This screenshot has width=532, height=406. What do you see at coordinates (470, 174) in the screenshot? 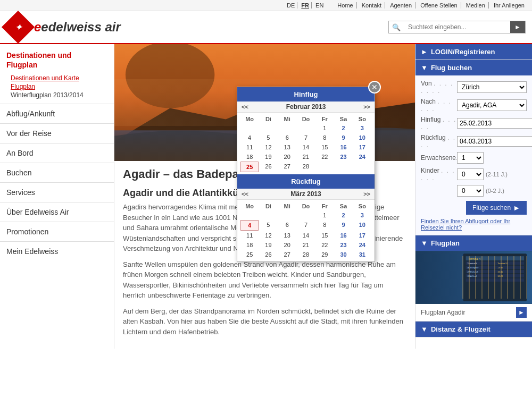
I see `kinder-select: 0 1 2` at bounding box center [470, 174].